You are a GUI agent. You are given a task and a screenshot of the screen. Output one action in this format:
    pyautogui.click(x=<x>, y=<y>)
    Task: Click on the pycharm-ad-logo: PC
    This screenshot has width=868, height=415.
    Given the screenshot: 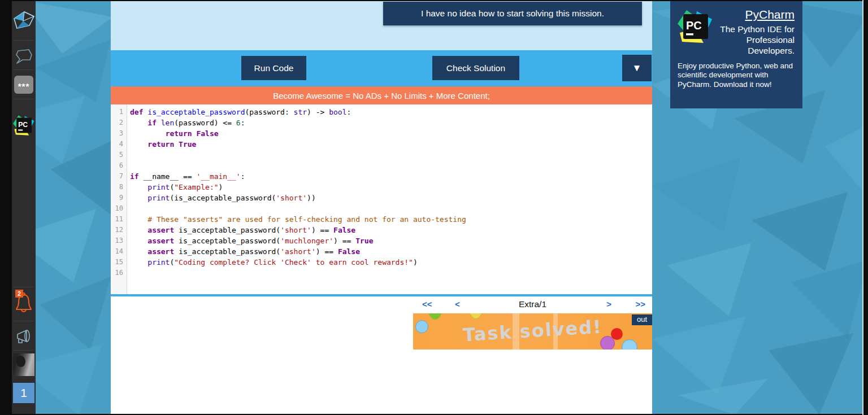 What is the action you would take?
    pyautogui.click(x=695, y=33)
    